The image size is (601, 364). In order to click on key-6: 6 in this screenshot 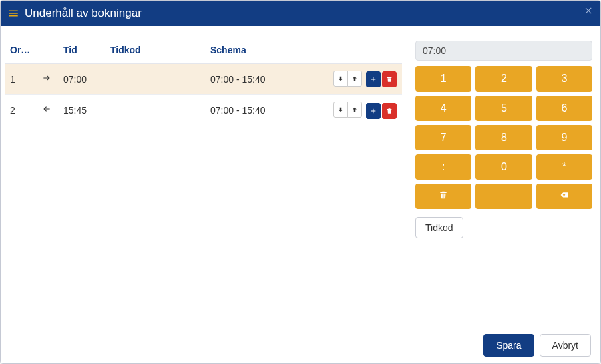, I will do `click(564, 108)`.